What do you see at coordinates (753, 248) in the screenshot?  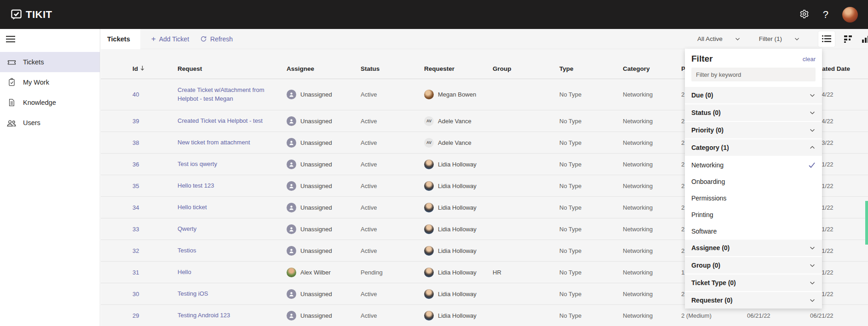 I see `filter-section-assignee: Assignee (0)` at bounding box center [753, 248].